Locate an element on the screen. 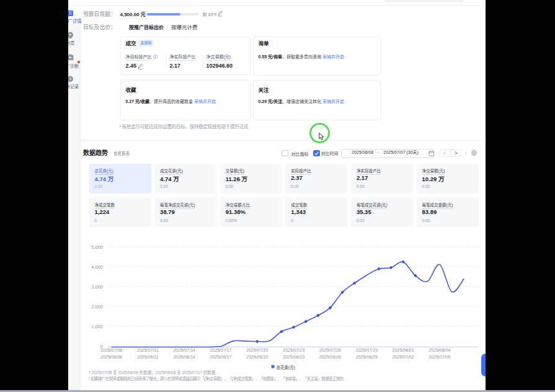 The width and height of the screenshot is (555, 392). svg-text: 2025/08/01 is located at coordinates (403, 350).